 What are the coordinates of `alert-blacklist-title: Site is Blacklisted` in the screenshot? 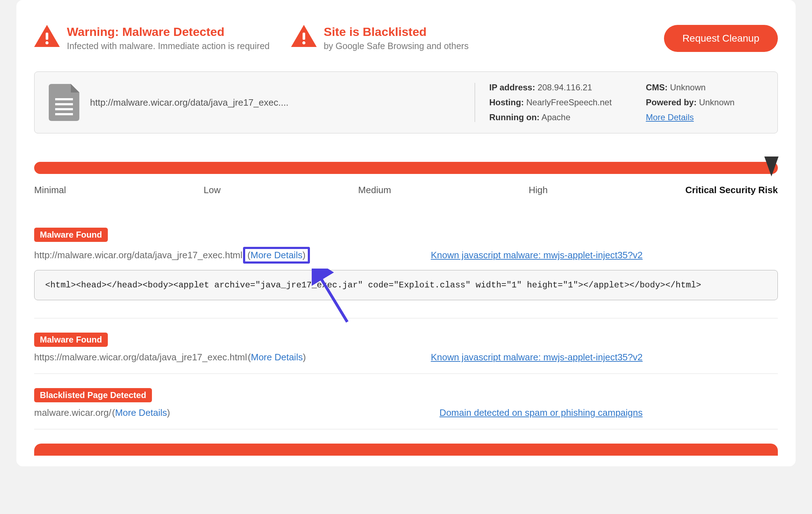 It's located at (396, 32).